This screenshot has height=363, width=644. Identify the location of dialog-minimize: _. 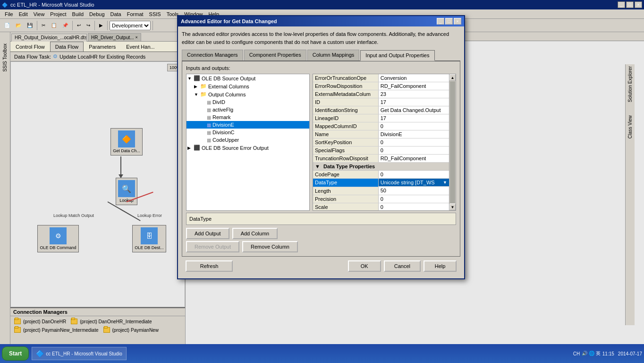
(441, 21).